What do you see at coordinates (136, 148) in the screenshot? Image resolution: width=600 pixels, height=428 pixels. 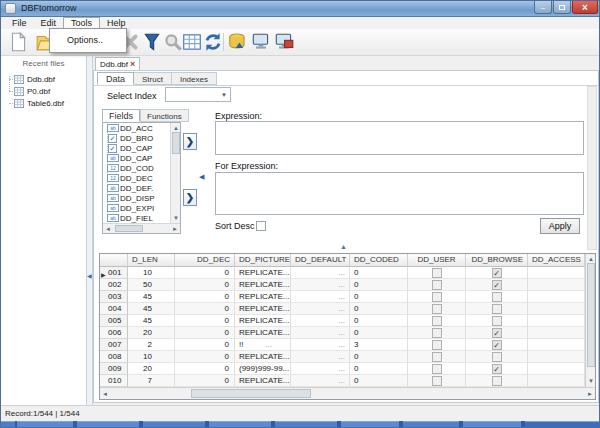 I see `field-item: ✓DD_CAP` at bounding box center [136, 148].